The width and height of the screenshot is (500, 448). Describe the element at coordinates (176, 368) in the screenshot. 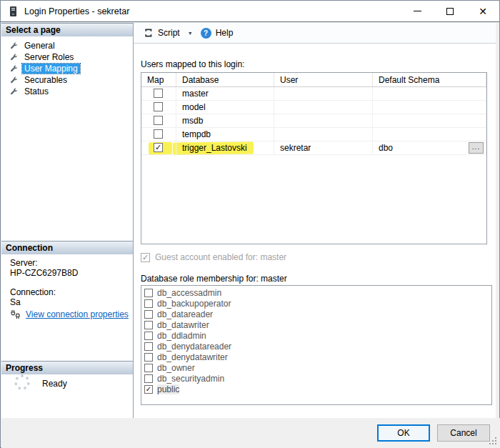

I see `role-label: db_owner` at that location.